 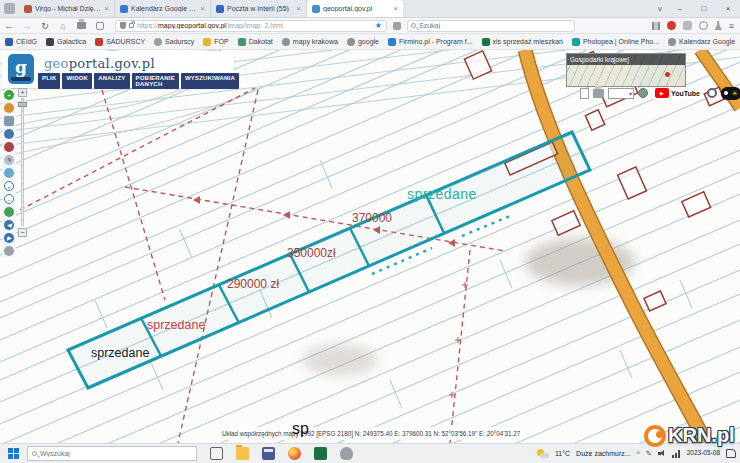 I want to click on bookmark-item: FOP, so click(x=216, y=42).